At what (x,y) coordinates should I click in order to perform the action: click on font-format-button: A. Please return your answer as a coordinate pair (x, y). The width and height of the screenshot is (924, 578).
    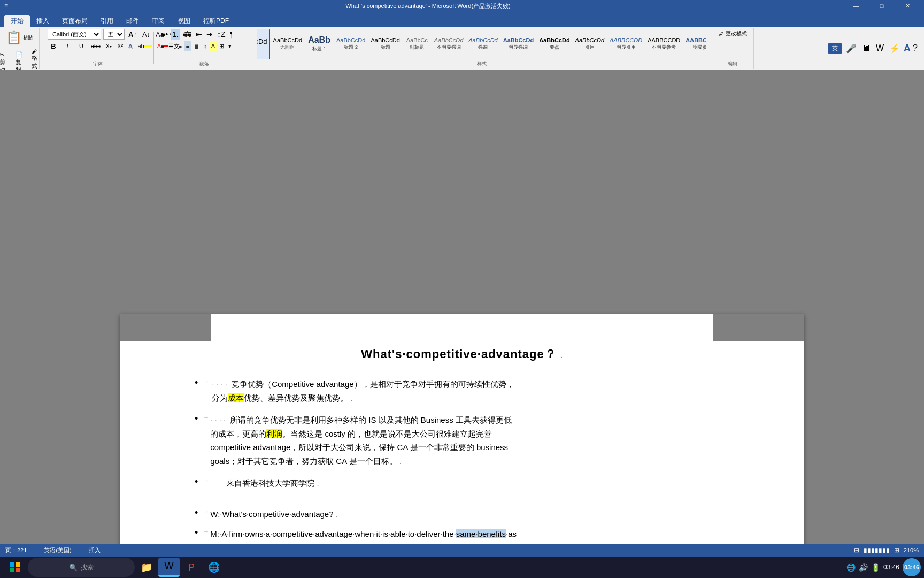
    Looking at the image, I should click on (907, 48).